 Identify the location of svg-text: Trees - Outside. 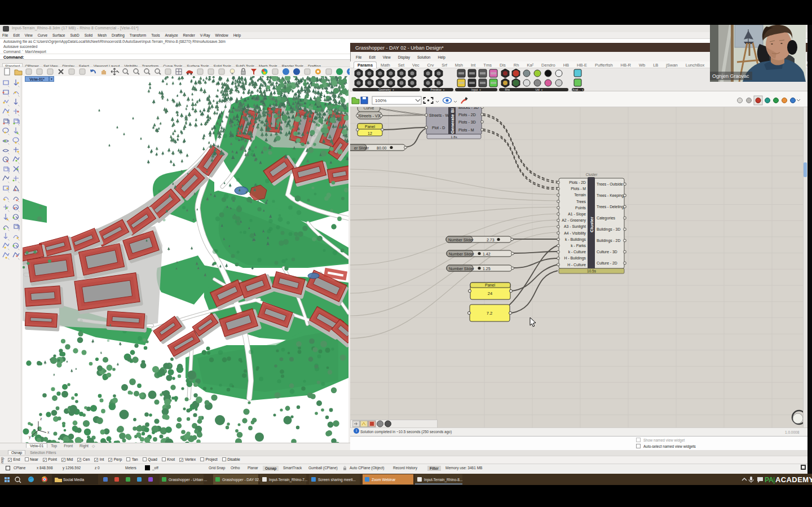
(610, 184).